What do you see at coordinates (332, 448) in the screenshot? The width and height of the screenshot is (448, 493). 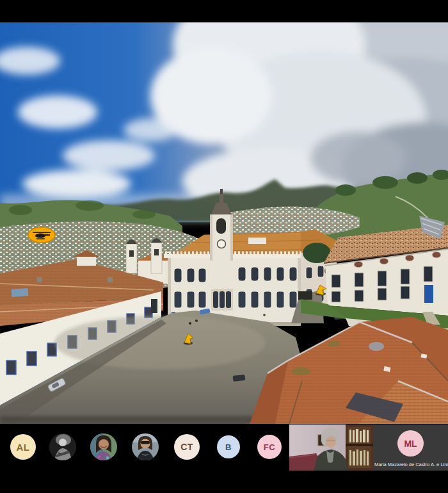 I see `participant-video-feed` at bounding box center [332, 448].